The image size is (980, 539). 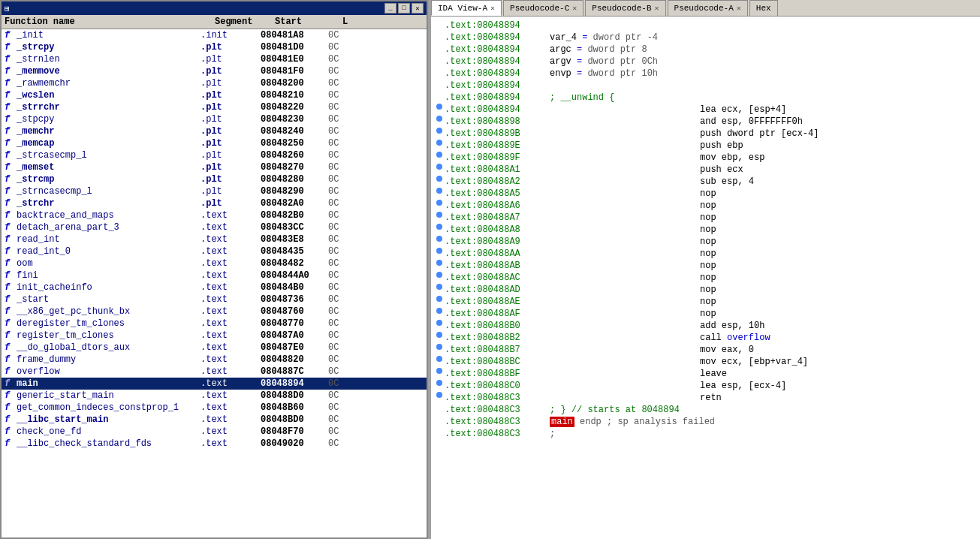 What do you see at coordinates (214, 35) in the screenshot?
I see `table-row: f_init.init080481A80C` at bounding box center [214, 35].